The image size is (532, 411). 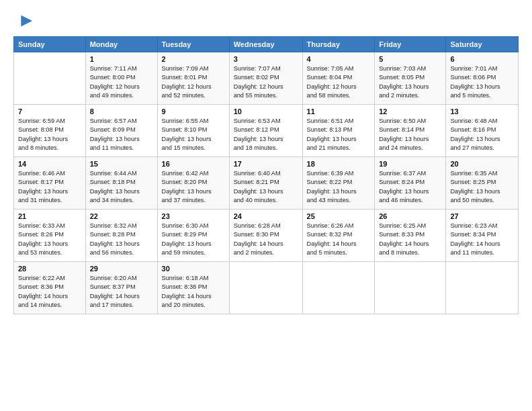 I want to click on header-cell-monday: Monday, so click(x=121, y=44).